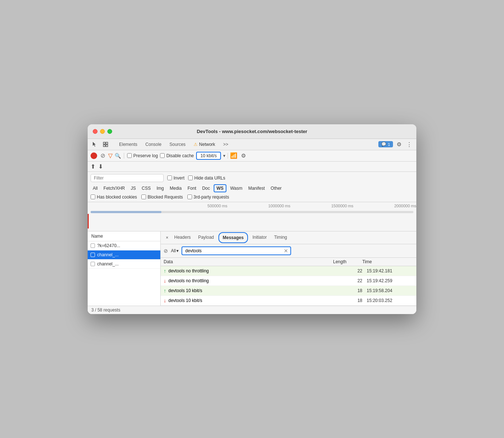  Describe the element at coordinates (252, 197) in the screenshot. I see `filter-row2: Has blocked cookies Blocked Requests 3rd…` at that location.